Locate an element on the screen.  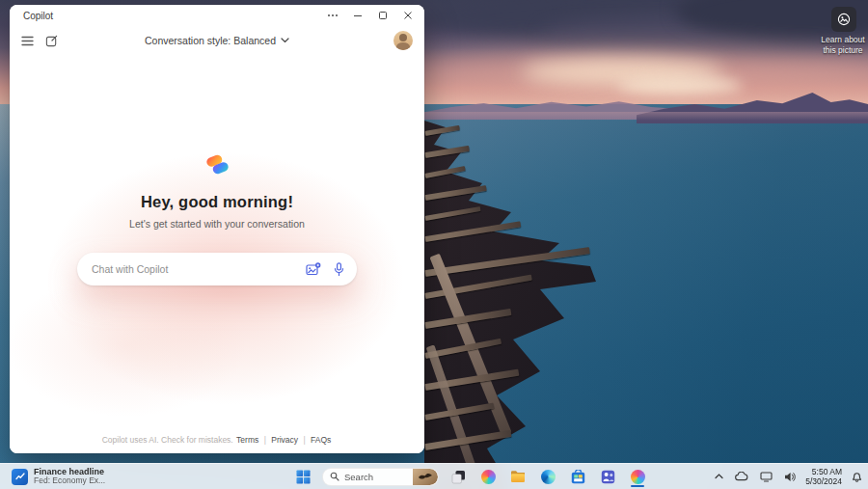
edge-browser-button is located at coordinates (548, 476).